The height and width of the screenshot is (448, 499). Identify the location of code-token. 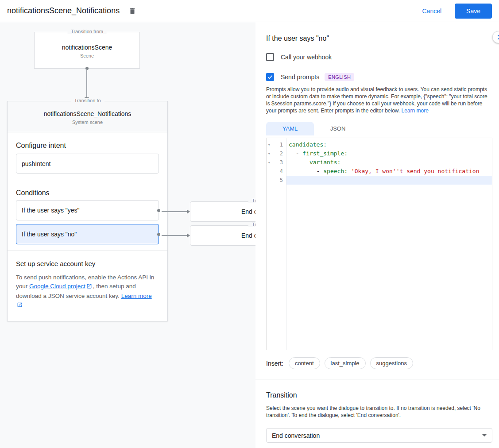
(299, 162).